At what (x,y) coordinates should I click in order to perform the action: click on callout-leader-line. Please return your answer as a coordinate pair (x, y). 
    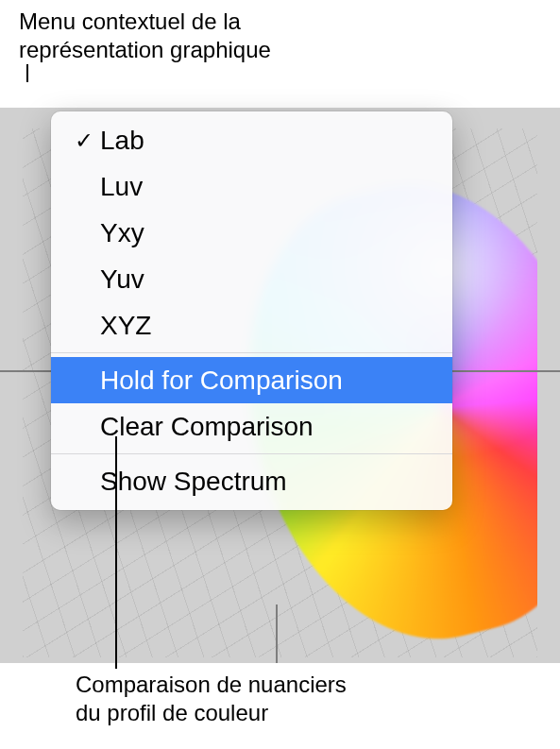
    Looking at the image, I should click on (116, 553).